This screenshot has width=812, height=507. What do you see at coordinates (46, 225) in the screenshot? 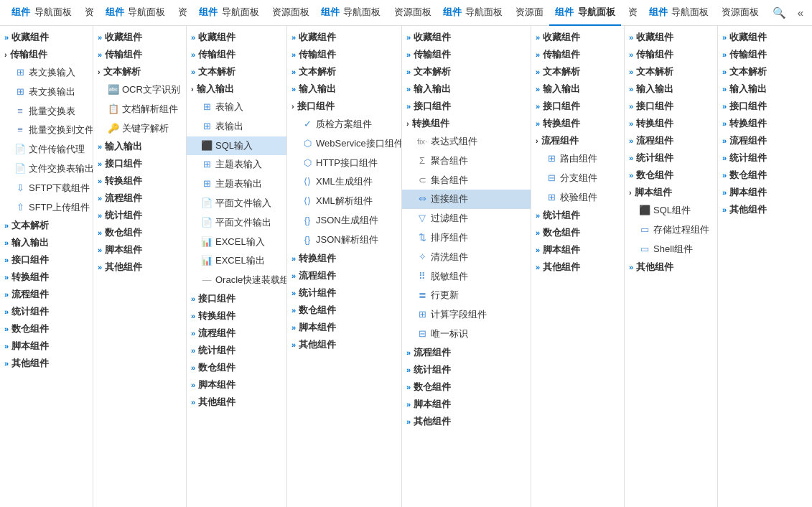
I see `section-text-1: » 文本解析` at bounding box center [46, 225].